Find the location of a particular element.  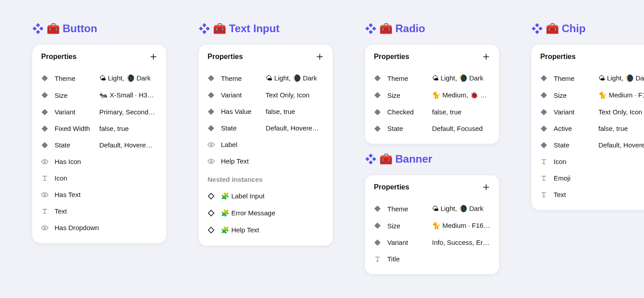

property-name: Has Dropdown is located at coordinates (77, 228).